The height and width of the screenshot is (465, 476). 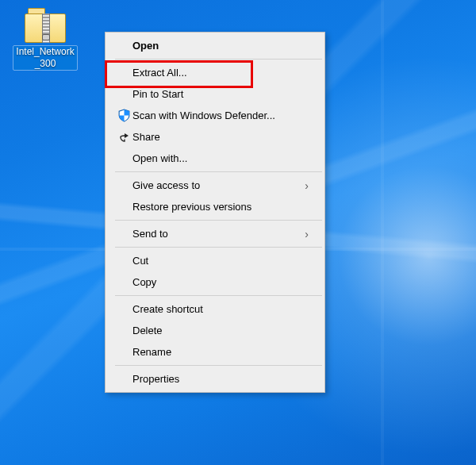 What do you see at coordinates (221, 309) in the screenshot?
I see `menu-item-label: Create shortcut` at bounding box center [221, 309].